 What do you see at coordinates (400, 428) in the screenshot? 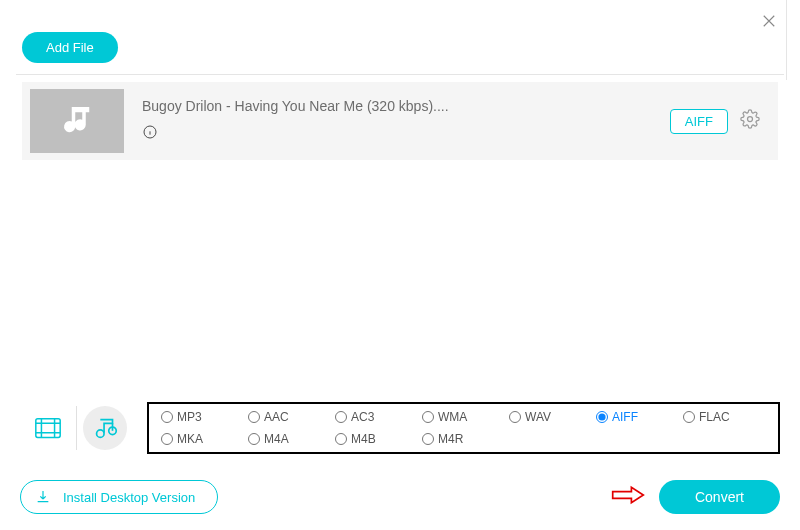
I see `format-panel: MP3AACAC3WMAWAVAIFFFLACMKAM4AM4BM4R` at bounding box center [400, 428].